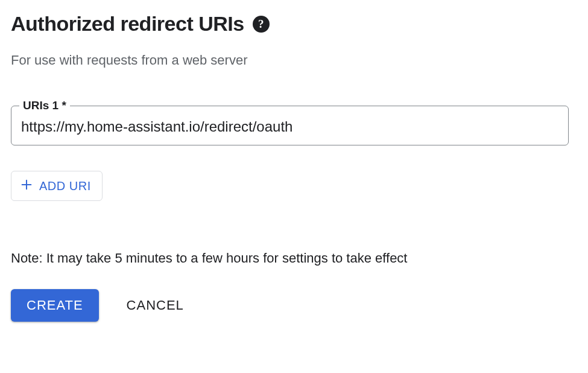 This screenshot has height=373, width=588. What do you see at coordinates (128, 24) in the screenshot?
I see `section-title: Authorized redirect URIs` at bounding box center [128, 24].